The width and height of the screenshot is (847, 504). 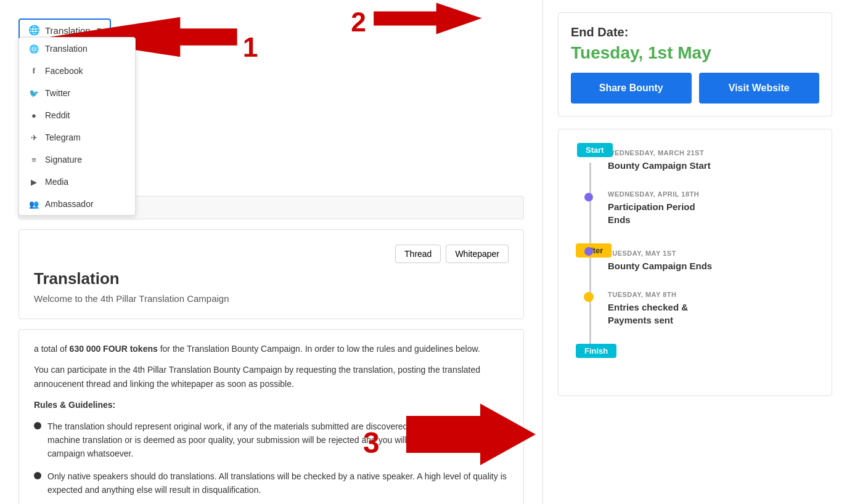 I want to click on dropdown-label: Translation, so click(x=68, y=31).